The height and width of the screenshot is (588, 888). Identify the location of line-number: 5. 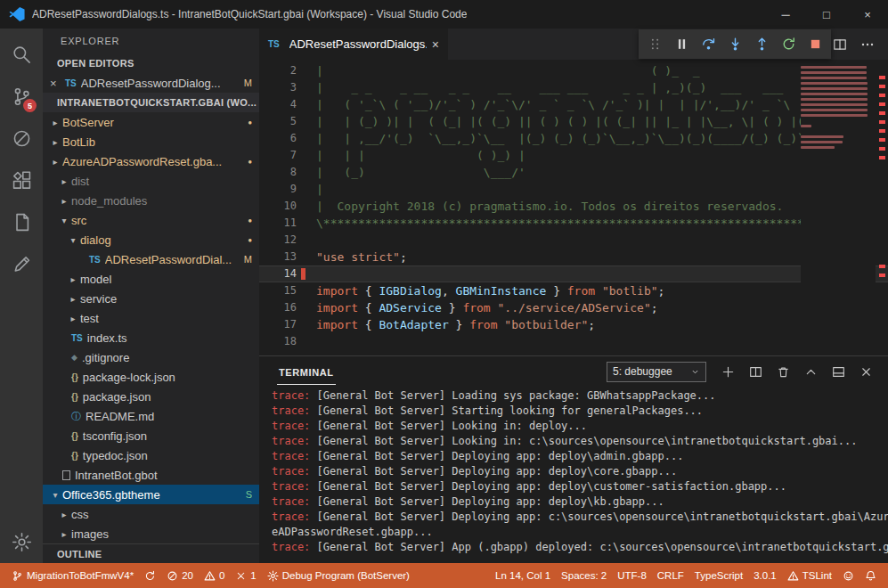
(278, 121).